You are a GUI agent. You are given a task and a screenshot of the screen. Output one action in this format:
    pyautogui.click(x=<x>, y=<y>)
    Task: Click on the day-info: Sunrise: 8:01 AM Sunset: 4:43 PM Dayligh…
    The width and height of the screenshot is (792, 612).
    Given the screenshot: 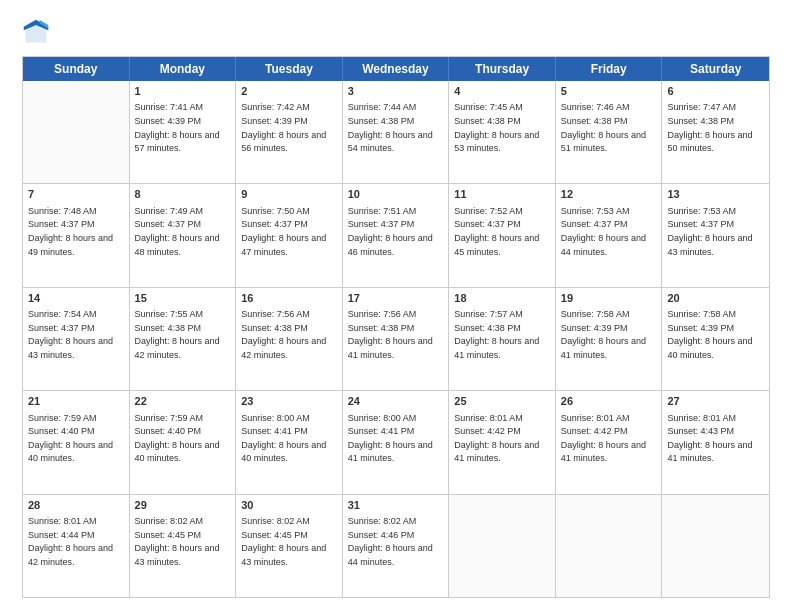 What is the action you would take?
    pyautogui.click(x=710, y=438)
    